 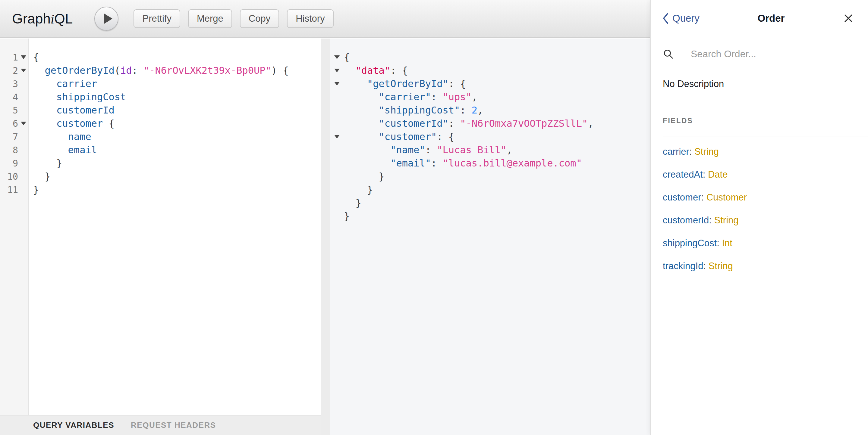 What do you see at coordinates (160, 123) in the screenshot?
I see `query-line-6: 6 customer {` at bounding box center [160, 123].